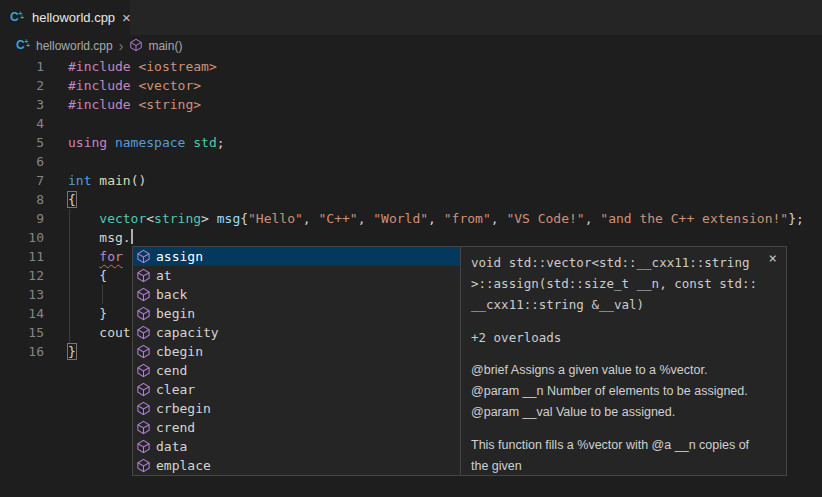 The width and height of the screenshot is (822, 497). What do you see at coordinates (296, 390) in the screenshot?
I see `suggest-item-clear: clear` at bounding box center [296, 390].